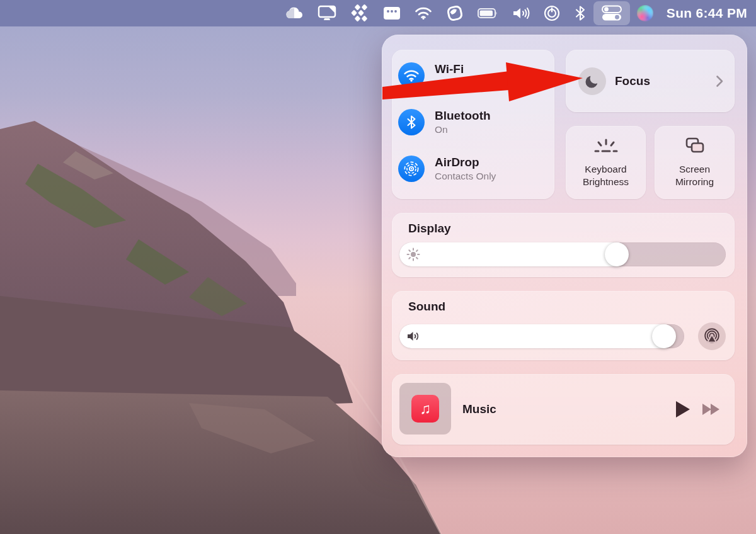  I want to click on bluetooth-status: On, so click(462, 130).